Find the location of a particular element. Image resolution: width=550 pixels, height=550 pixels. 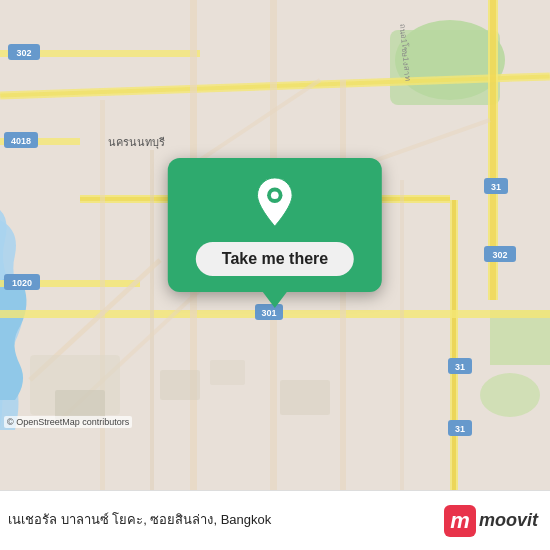

popup-tail is located at coordinates (275, 300).